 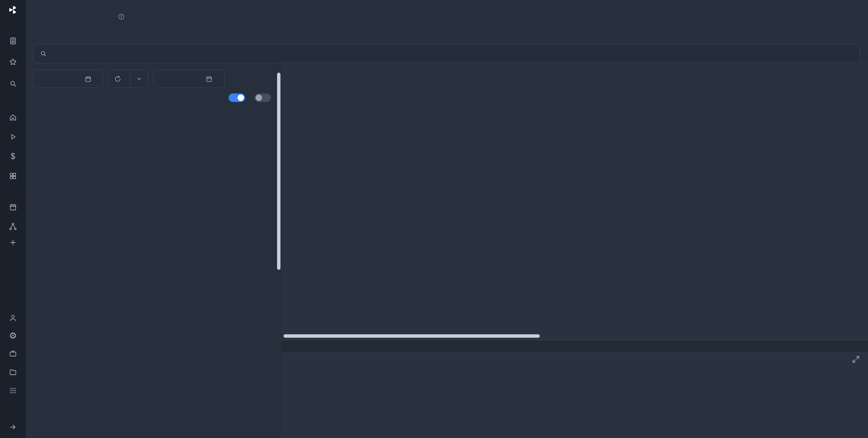 What do you see at coordinates (13, 227) in the screenshot?
I see `triggers-icon` at bounding box center [13, 227].